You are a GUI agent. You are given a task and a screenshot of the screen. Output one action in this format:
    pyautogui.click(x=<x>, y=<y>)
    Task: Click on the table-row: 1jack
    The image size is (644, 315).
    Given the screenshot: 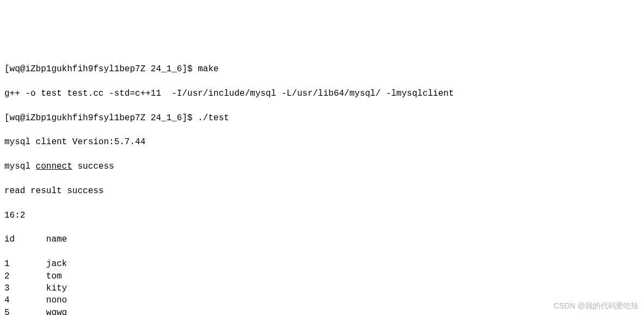 What is the action you would take?
    pyautogui.click(x=322, y=264)
    